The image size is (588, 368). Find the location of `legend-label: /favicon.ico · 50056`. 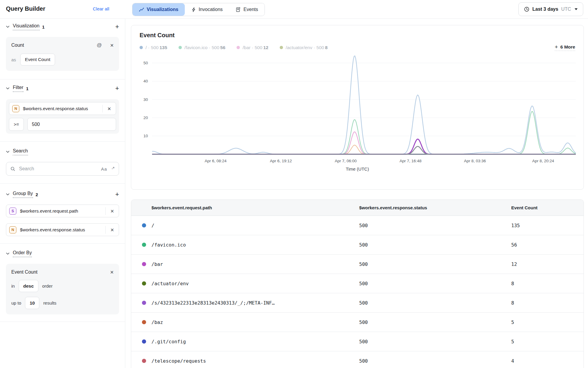

legend-label: /favicon.ico · 50056 is located at coordinates (205, 48).